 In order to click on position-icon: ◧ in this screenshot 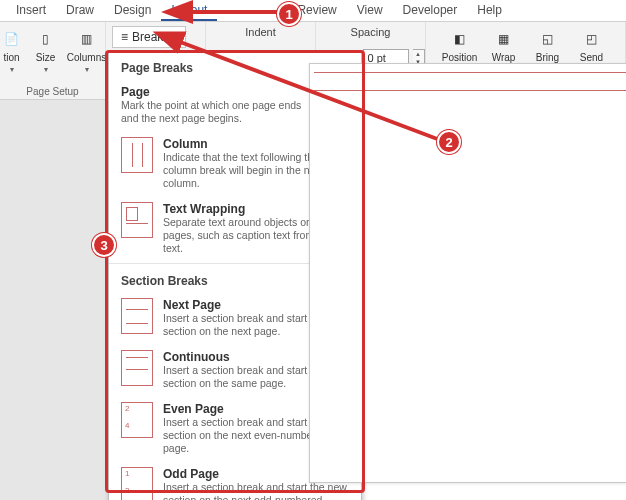, I will do `click(460, 39)`.